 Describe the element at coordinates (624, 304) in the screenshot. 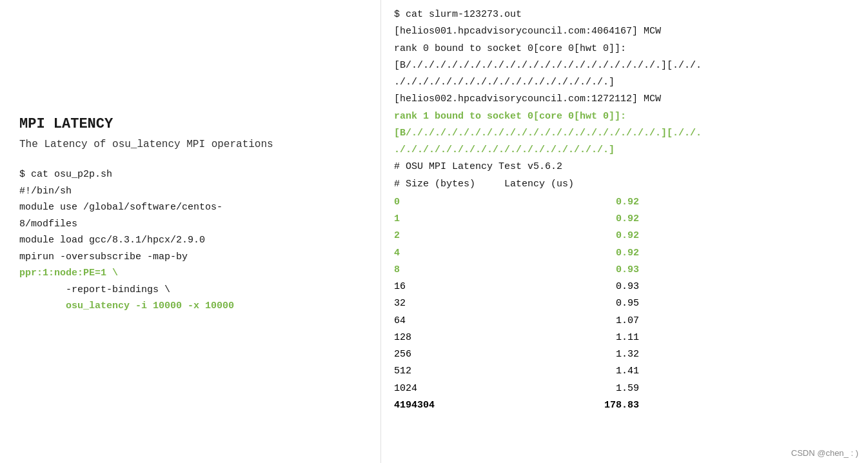

I see `table-row: 320.95` at that location.